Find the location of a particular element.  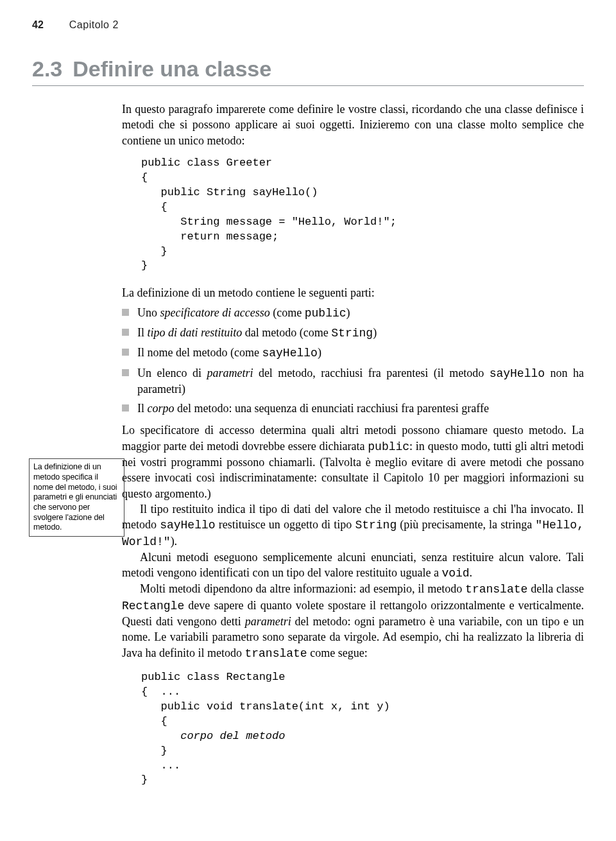

intro-paragraph: In questo paragrafo imparerete come defi… is located at coordinates (353, 125).